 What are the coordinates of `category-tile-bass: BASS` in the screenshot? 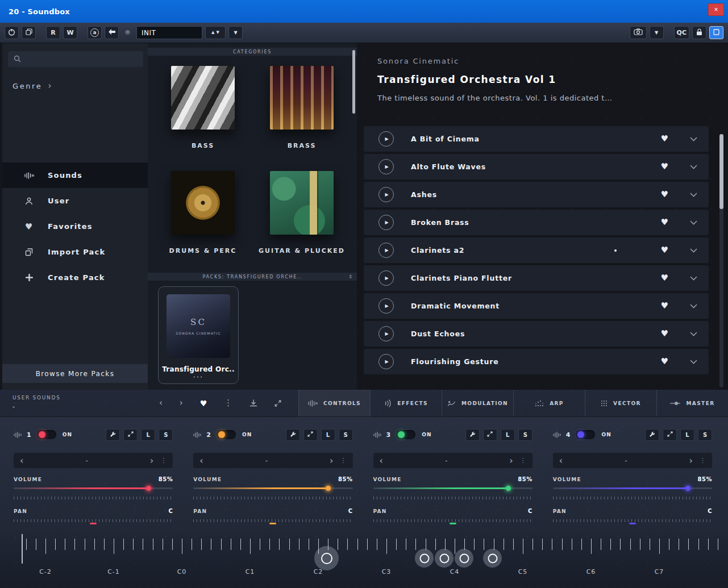 It's located at (203, 108).